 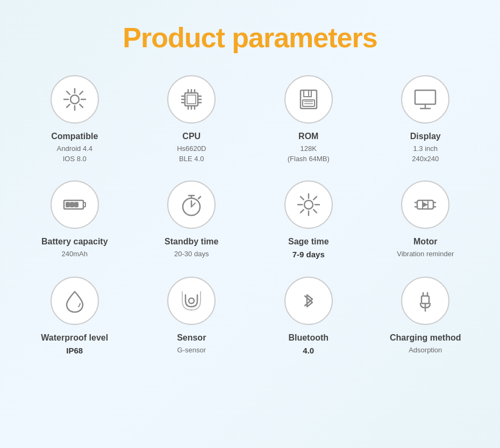 I want to click on item-sage: Sage time 7-9 days, so click(x=309, y=220).